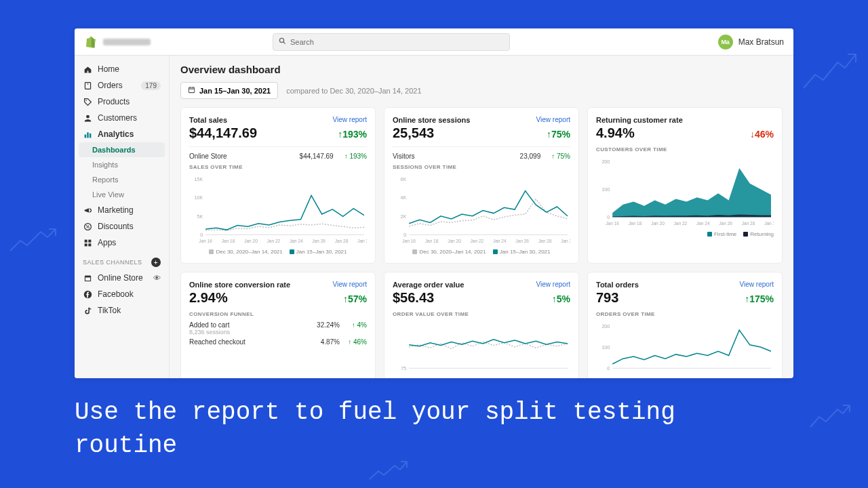  Describe the element at coordinates (122, 278) in the screenshot. I see `channel-online: Online Store👁` at that location.